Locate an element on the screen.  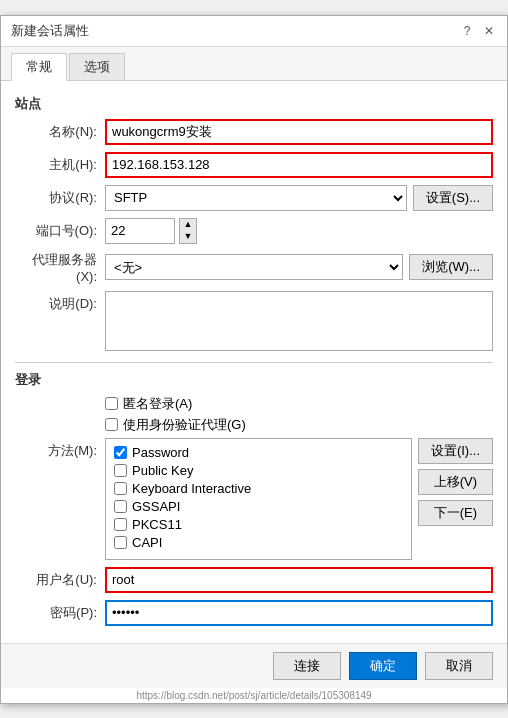
method-capi-label: CAPI is located at coordinates (147, 542).